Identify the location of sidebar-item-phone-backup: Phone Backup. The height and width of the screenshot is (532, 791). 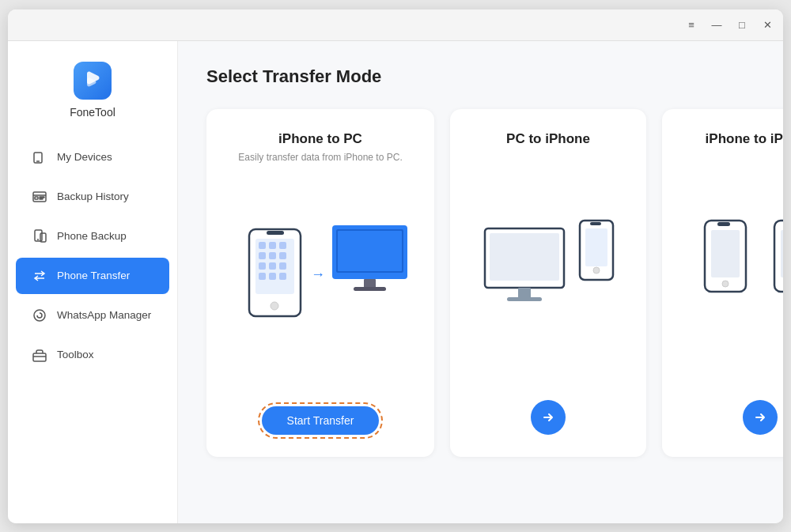
(93, 236).